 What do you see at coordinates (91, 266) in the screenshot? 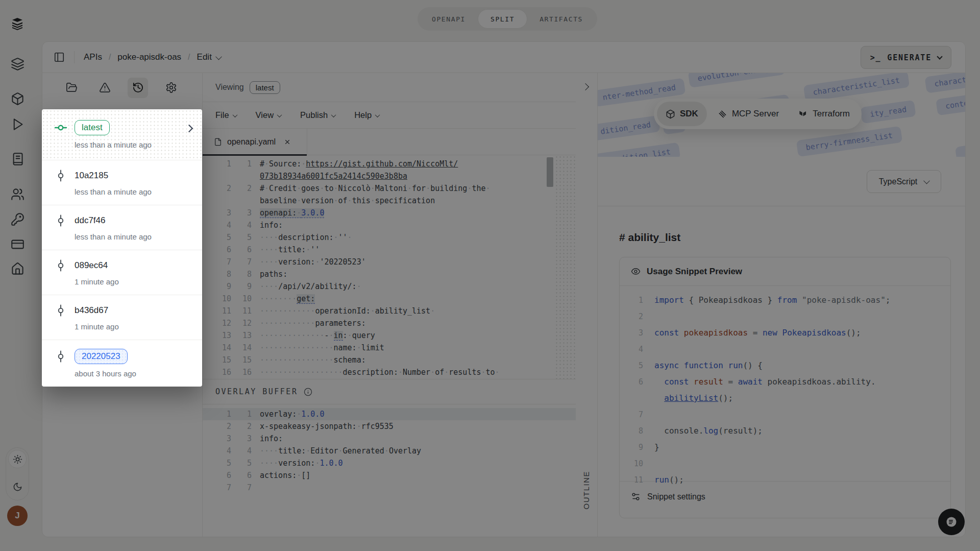
I see `version-label: 089ec64` at bounding box center [91, 266].